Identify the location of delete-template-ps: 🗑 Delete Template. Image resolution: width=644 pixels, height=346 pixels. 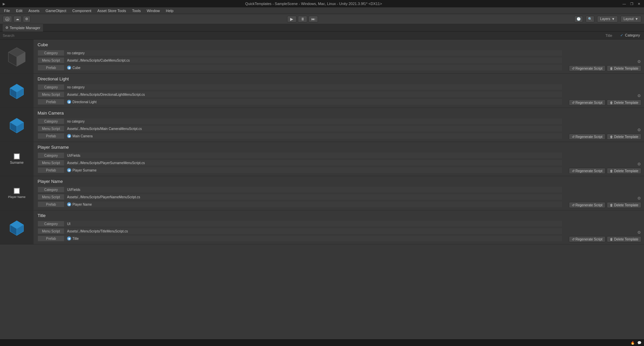
(624, 171).